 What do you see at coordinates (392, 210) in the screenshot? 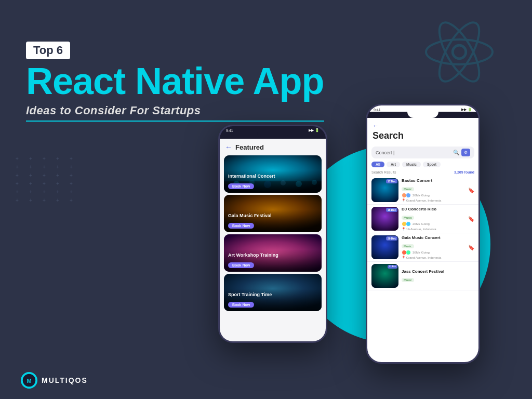
I see `date-badge-1: 18 Dec` at bounding box center [392, 210].